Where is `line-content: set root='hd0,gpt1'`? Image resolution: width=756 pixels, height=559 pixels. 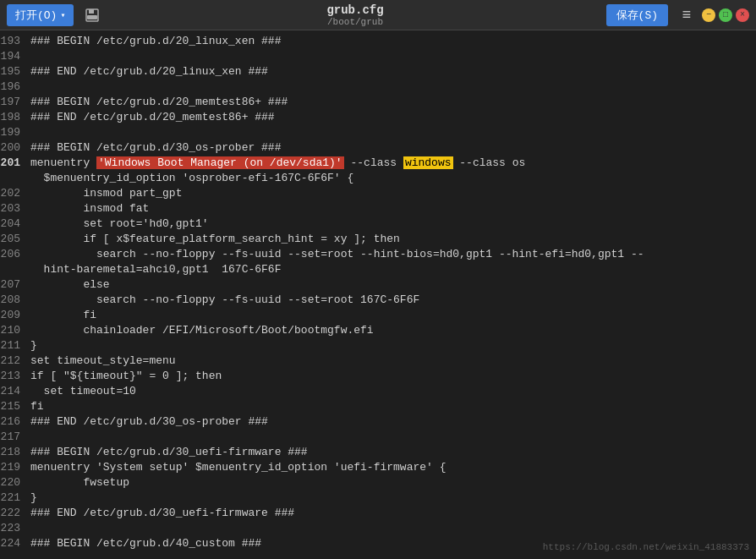 line-content: set root='hd0,gpt1' is located at coordinates (120, 224).